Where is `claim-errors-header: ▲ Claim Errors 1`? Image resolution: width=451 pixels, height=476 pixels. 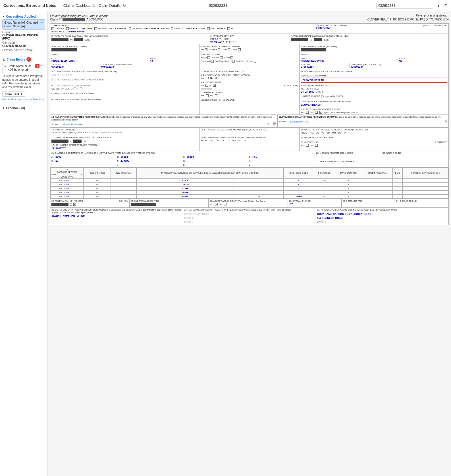 claim-errors-header: ▲ Claim Errors 1 is located at coordinates (24, 59).